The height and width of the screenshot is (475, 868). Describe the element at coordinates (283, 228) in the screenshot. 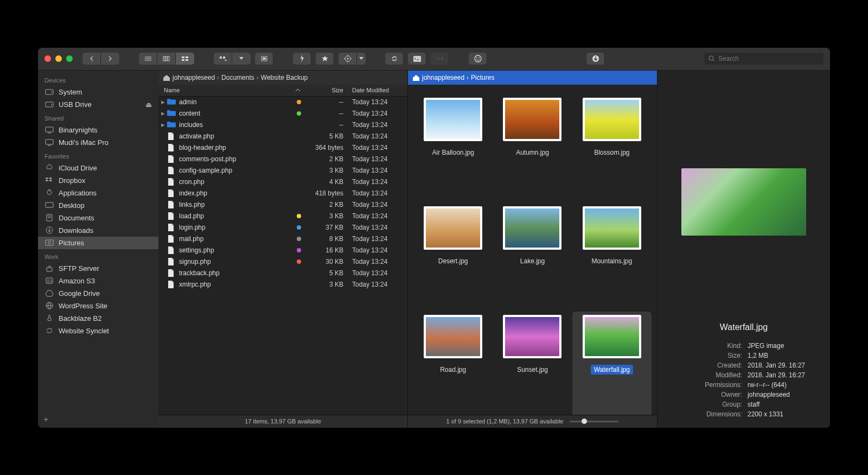

I see `file-row: login.php37 KBToday 13:24` at that location.